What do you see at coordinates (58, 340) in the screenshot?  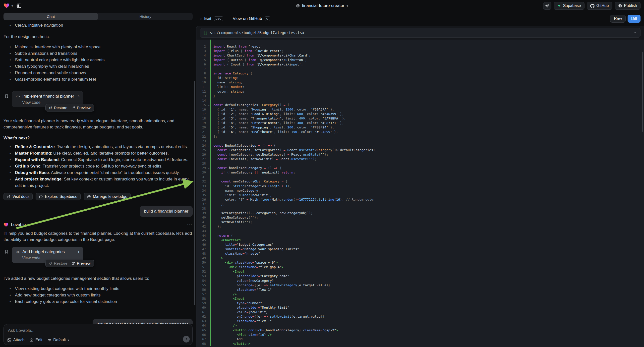 I see `model-selector: Default ▾` at bounding box center [58, 340].